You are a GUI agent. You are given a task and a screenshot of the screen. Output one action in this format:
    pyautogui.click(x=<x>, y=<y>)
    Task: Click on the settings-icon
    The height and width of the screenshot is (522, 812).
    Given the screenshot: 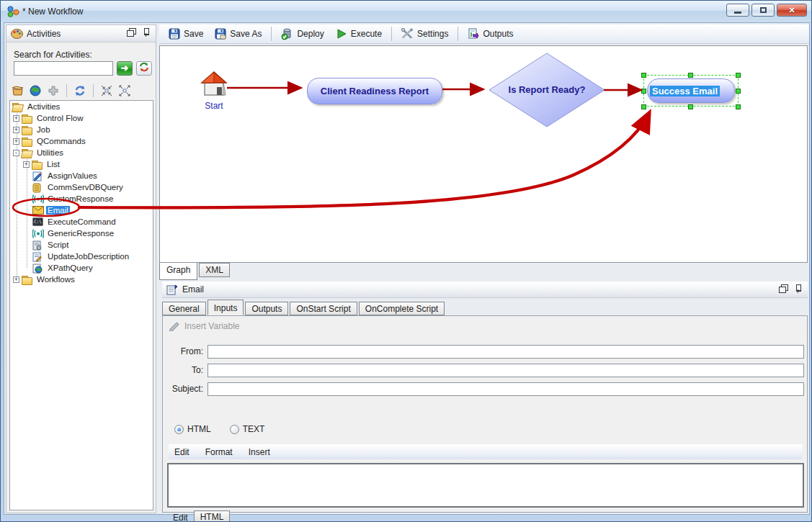 What is the action you would take?
    pyautogui.click(x=408, y=34)
    